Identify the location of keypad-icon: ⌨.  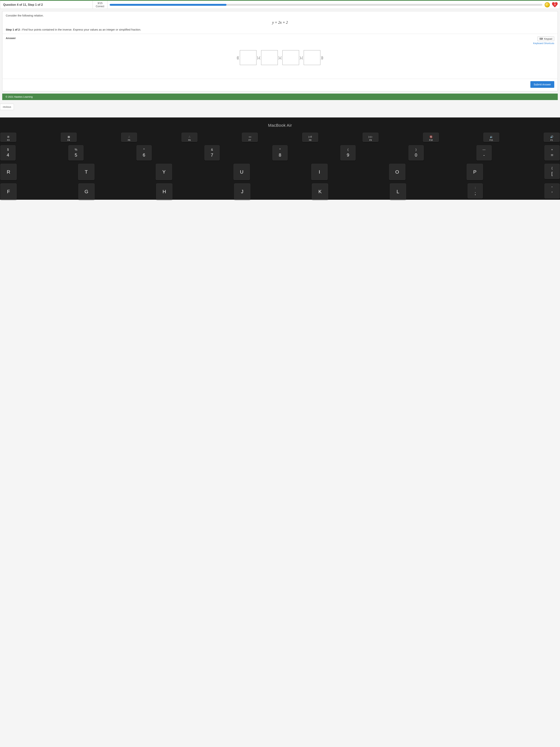
(541, 39).